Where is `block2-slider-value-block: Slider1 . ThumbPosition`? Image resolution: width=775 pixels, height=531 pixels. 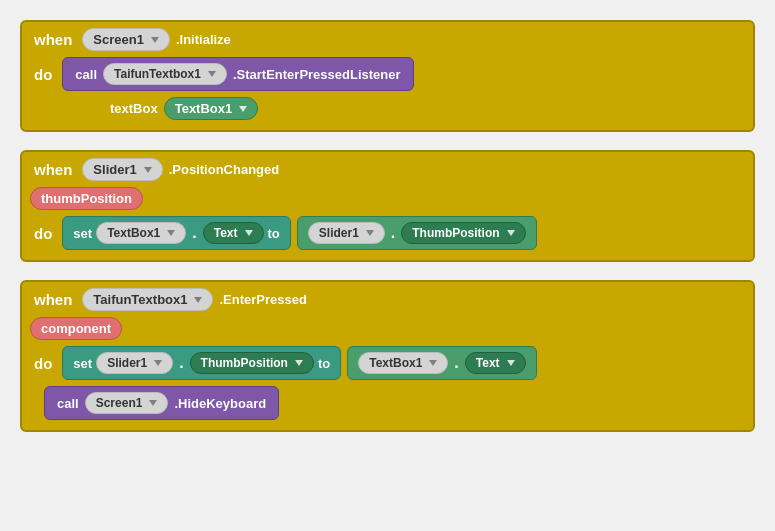 block2-slider-value-block: Slider1 . ThumbPosition is located at coordinates (417, 233).